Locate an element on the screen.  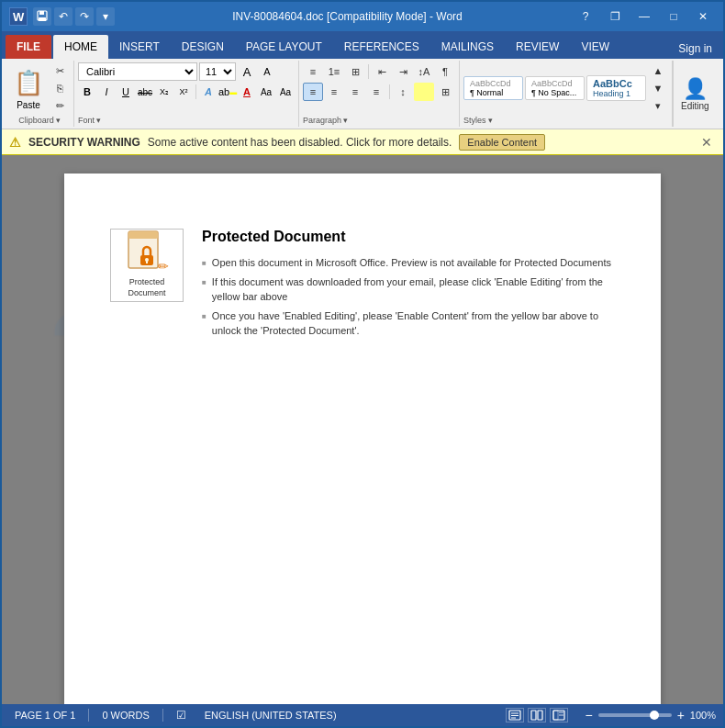
subscript-button: X₂ is located at coordinates (164, 92).